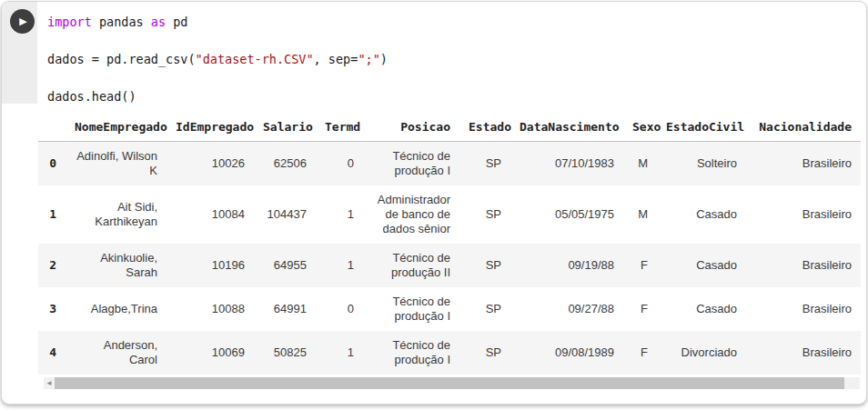 The image size is (868, 410). What do you see at coordinates (116, 215) in the screenshot?
I see `table-cell: Ait Sidi, Karthikeyan` at bounding box center [116, 215].